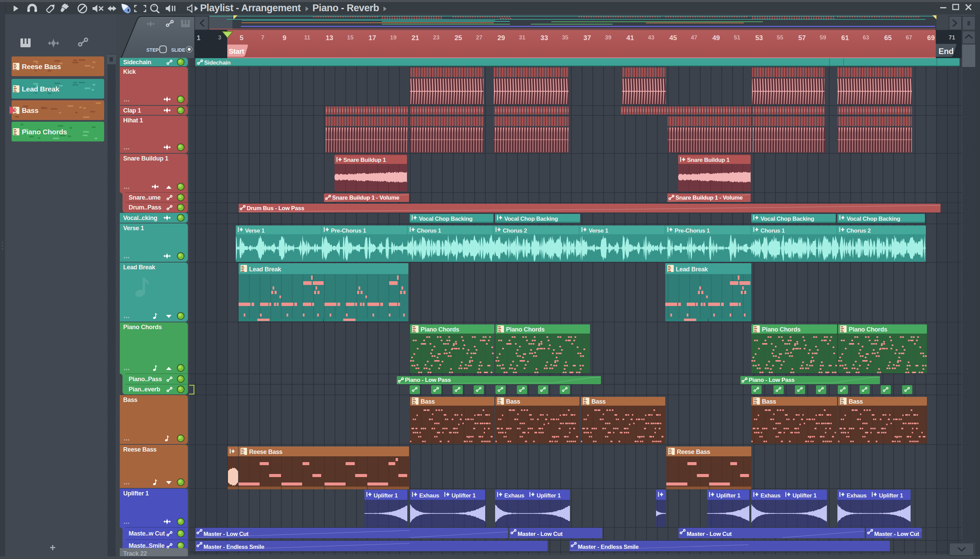 This screenshot has height=559, width=980. I want to click on svg-text: Pian..everb, so click(144, 389).